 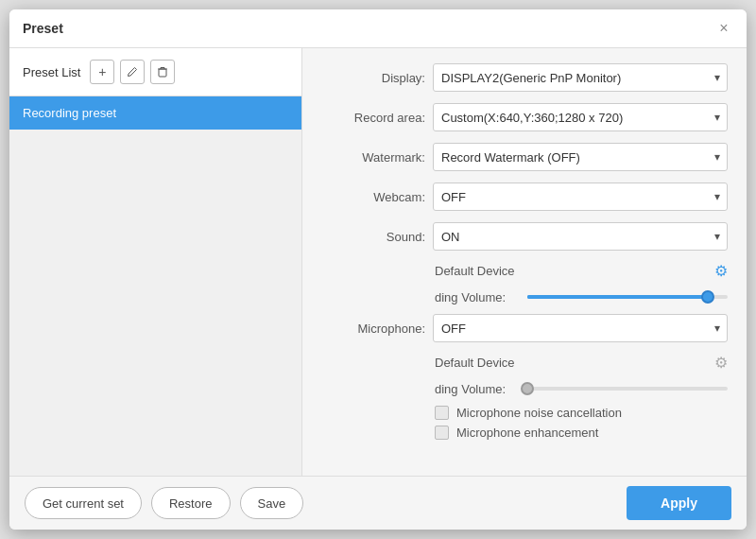 What do you see at coordinates (580, 236) in the screenshot?
I see `sound-select-wrapper: ON ▾` at bounding box center [580, 236].